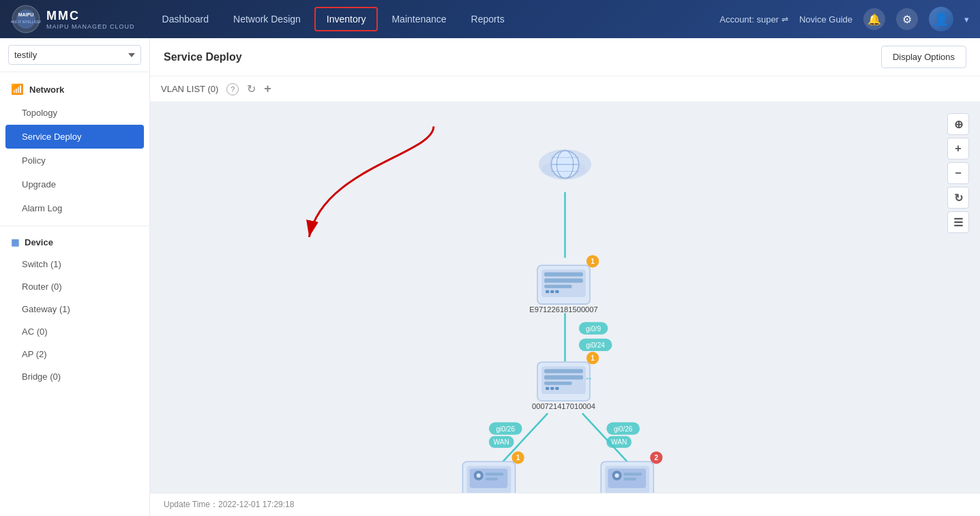 The image size is (980, 516). I want to click on fit-icon: ⊕, so click(959, 124).